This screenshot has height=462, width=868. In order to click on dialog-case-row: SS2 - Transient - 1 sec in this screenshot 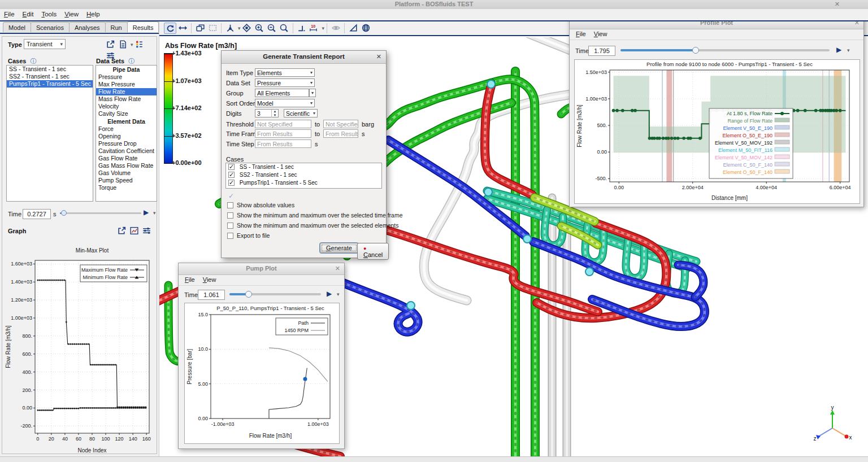, I will do `click(304, 175)`.